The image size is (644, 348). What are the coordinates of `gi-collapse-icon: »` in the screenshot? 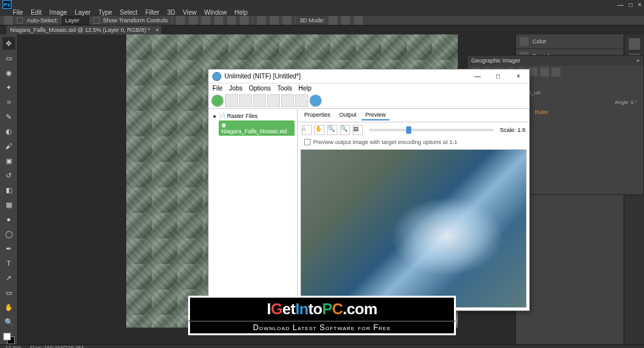 It's located at (638, 61).